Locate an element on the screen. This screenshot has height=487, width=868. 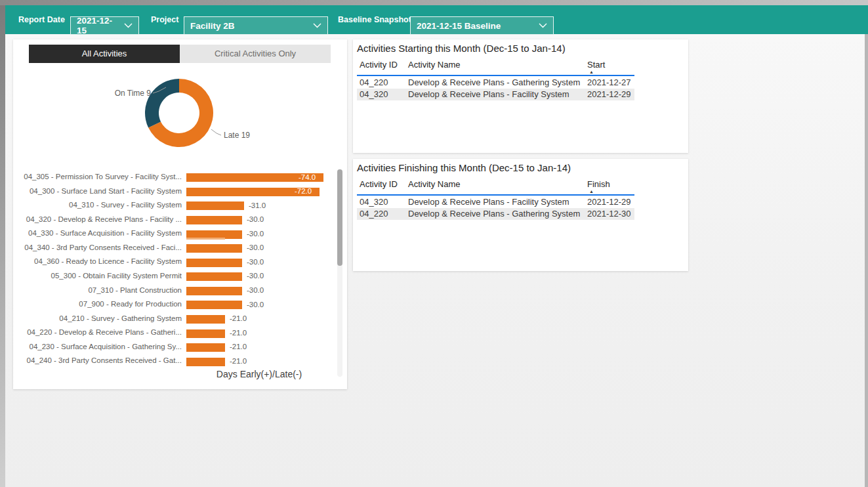
baseline-snapshot-dropdown: 2021-12-15 Baseline is located at coordinates (482, 26).